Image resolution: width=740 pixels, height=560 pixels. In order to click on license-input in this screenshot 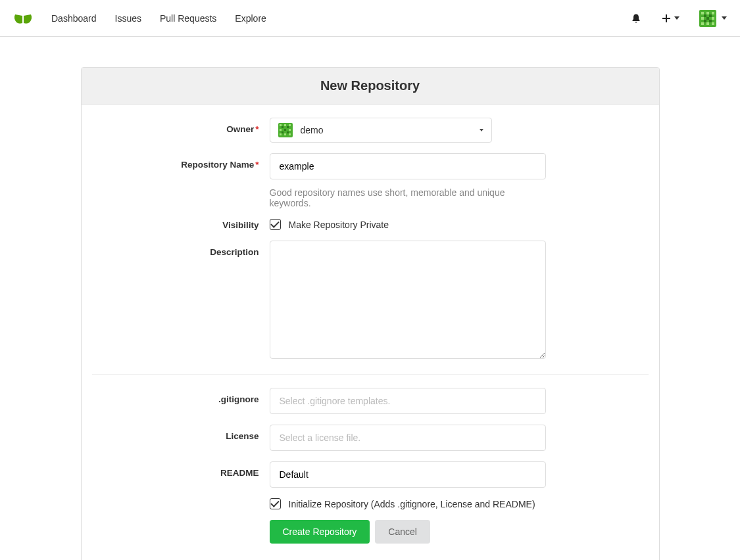, I will do `click(408, 438)`.